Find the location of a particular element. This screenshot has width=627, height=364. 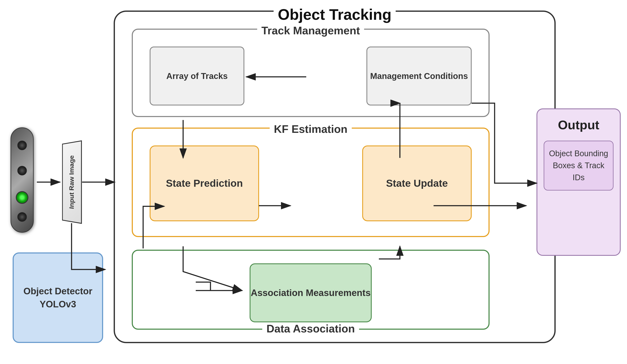

camera-body is located at coordinates (22, 180).